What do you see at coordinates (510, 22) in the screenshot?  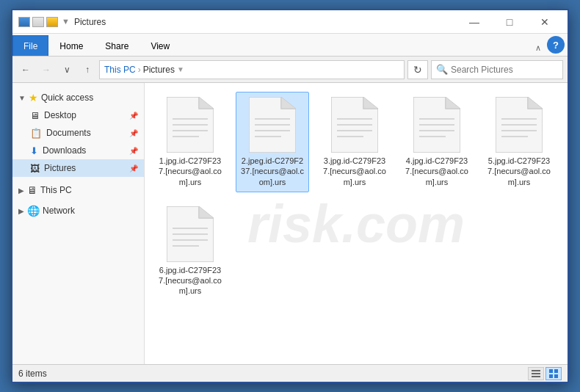 I see `title-controls: — □ ✕` at bounding box center [510, 22].